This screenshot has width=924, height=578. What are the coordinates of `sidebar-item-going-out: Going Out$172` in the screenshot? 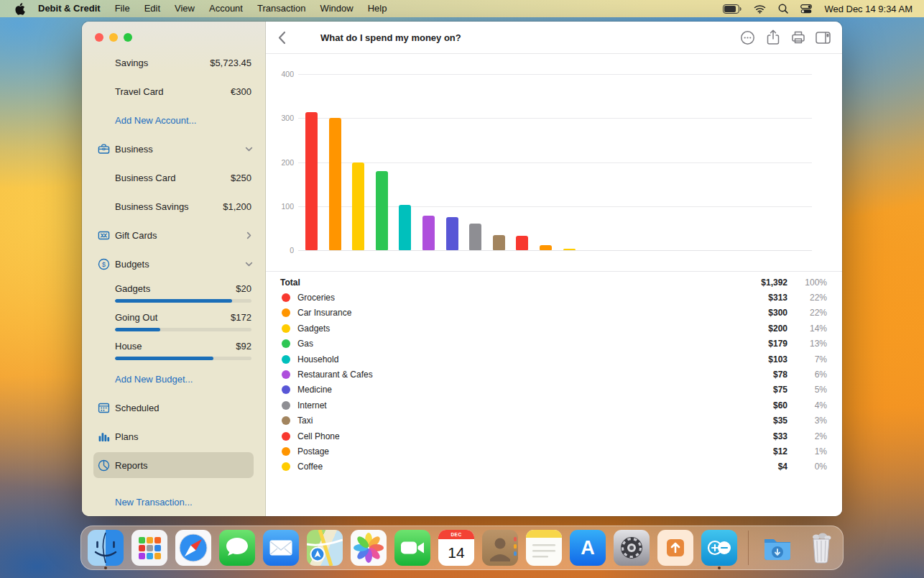 It's located at (174, 321).